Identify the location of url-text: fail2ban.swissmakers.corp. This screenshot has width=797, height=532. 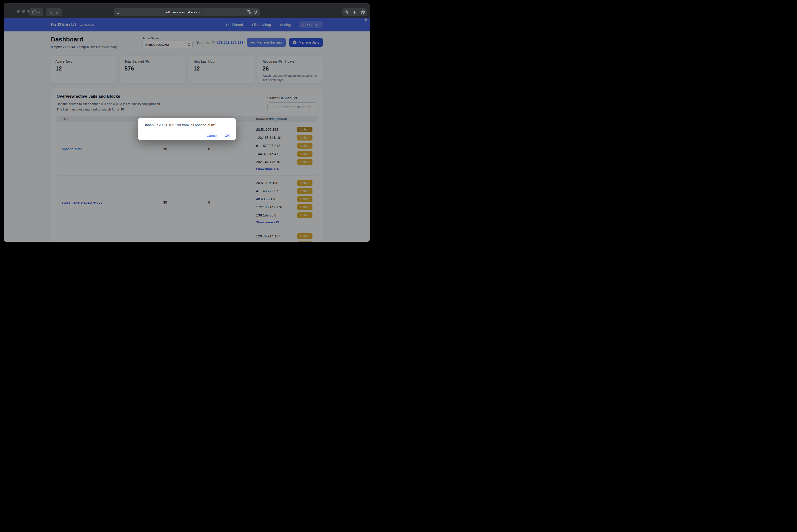
(183, 12).